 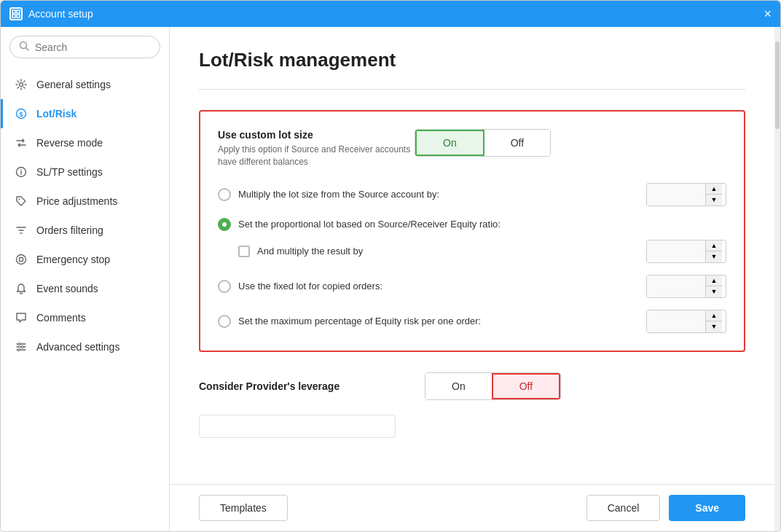 I want to click on search-input, so click(x=93, y=47).